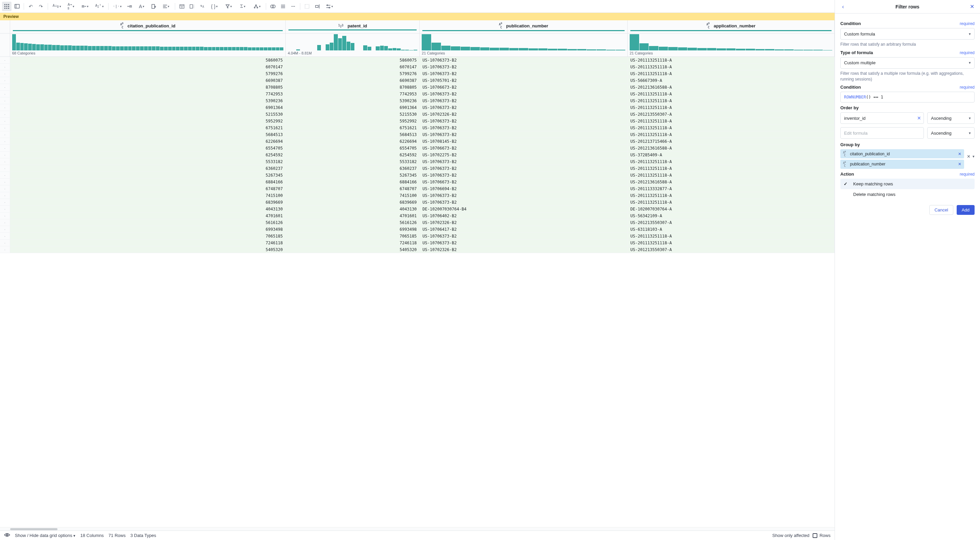 Image resolution: width=980 pixels, height=540 pixels. Describe the element at coordinates (7, 6) in the screenshot. I see `apps-icon` at that location.